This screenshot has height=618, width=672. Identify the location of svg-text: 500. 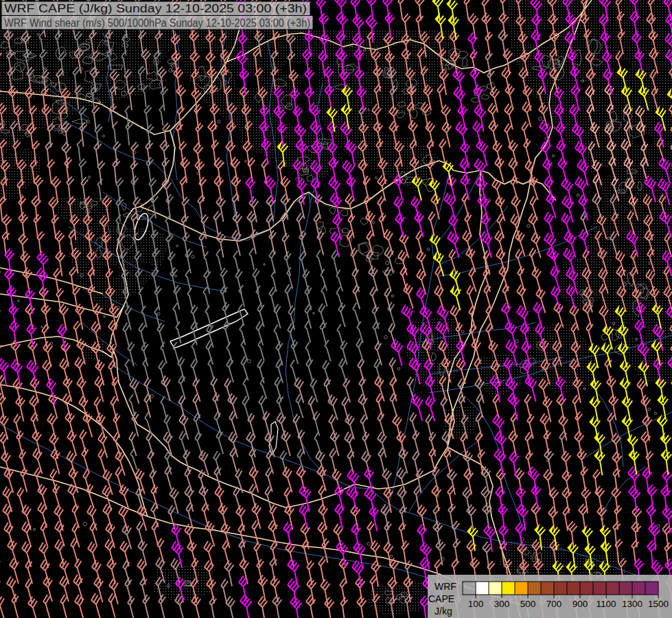
(529, 604).